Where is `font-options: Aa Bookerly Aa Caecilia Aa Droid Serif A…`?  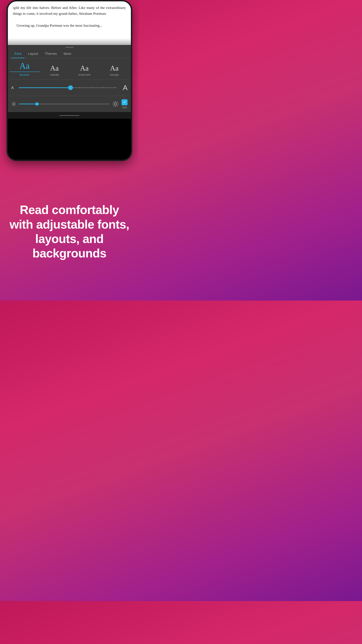
font-options: Aa Bookerly Aa Caecilia Aa Droid Serif A… is located at coordinates (69, 69).